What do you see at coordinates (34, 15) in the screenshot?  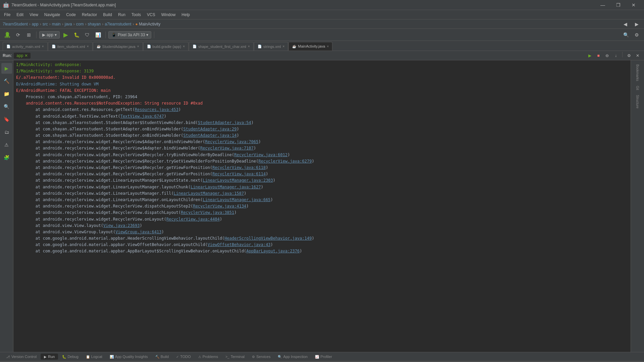 I see `menu-item-view: View` at bounding box center [34, 15].